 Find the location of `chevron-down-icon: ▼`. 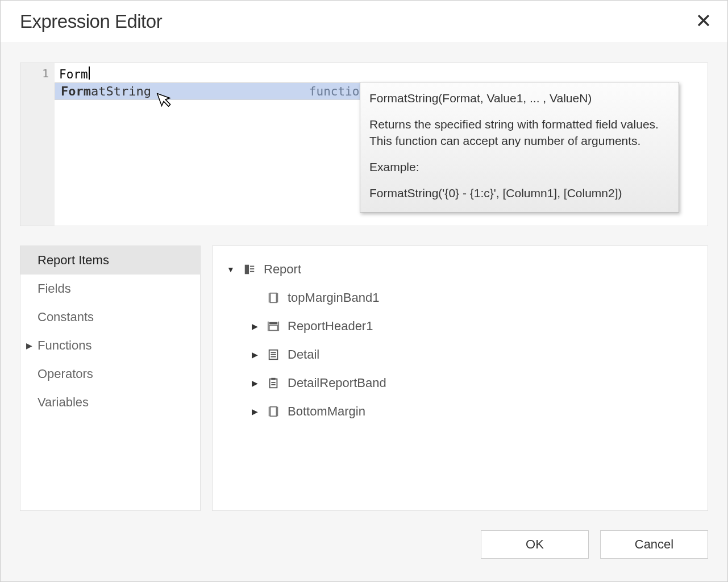

chevron-down-icon: ▼ is located at coordinates (231, 269).